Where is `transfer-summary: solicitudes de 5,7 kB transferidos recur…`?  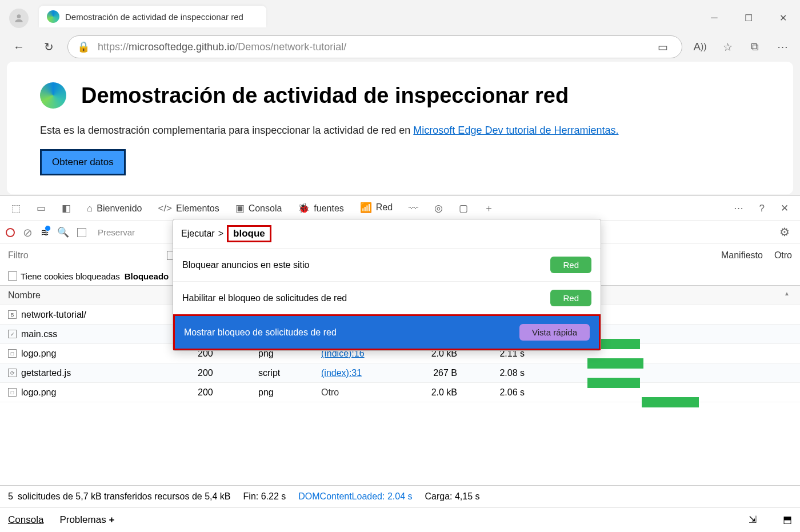
transfer-summary: solicitudes de 5,7 kB transferidos recur… is located at coordinates (125, 497).